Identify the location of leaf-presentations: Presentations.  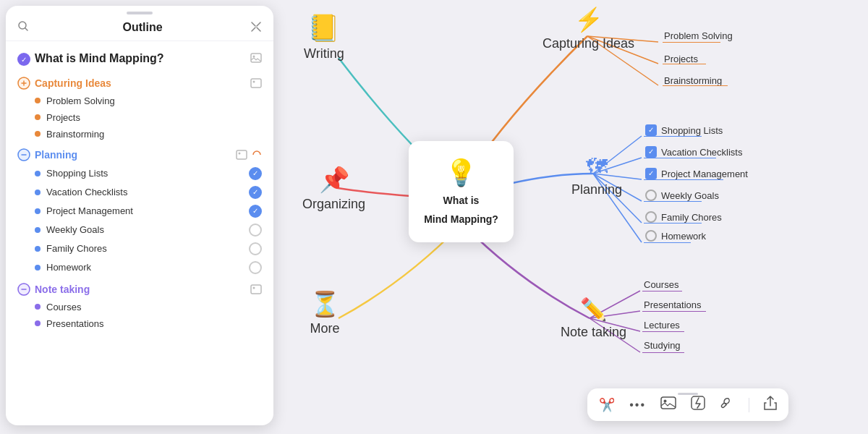
(673, 305).